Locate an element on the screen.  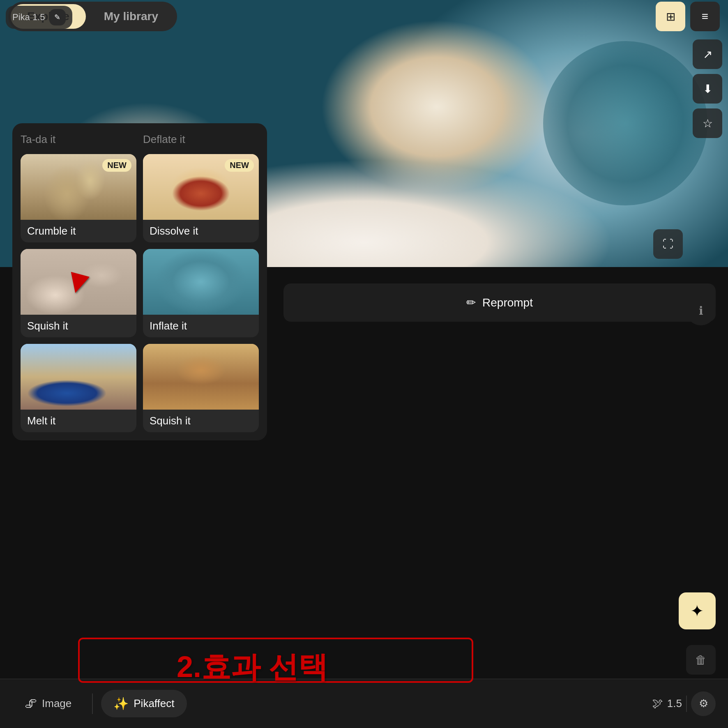
pikaffect-label: Pikaffect is located at coordinates (154, 703).